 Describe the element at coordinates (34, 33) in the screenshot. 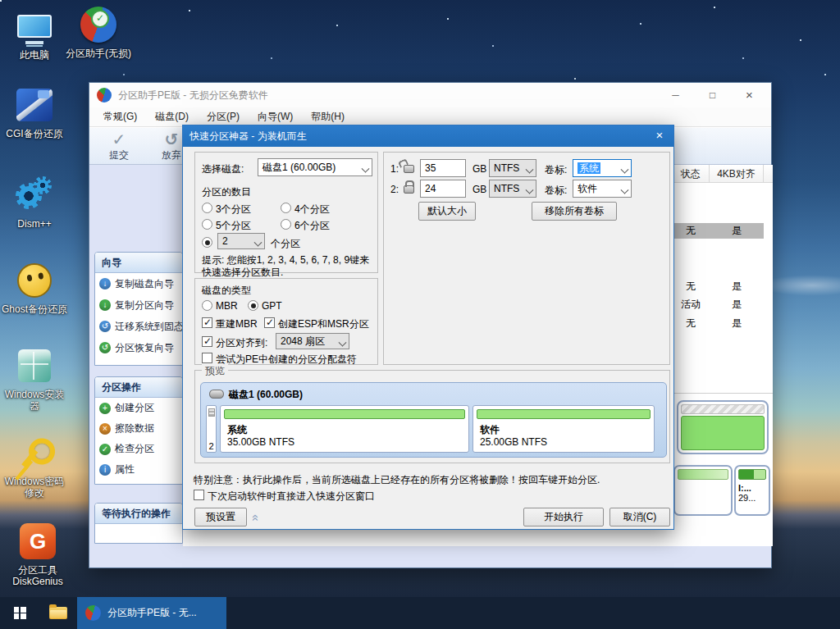

I see `desktop-icon-this-pc: 此电脑` at that location.